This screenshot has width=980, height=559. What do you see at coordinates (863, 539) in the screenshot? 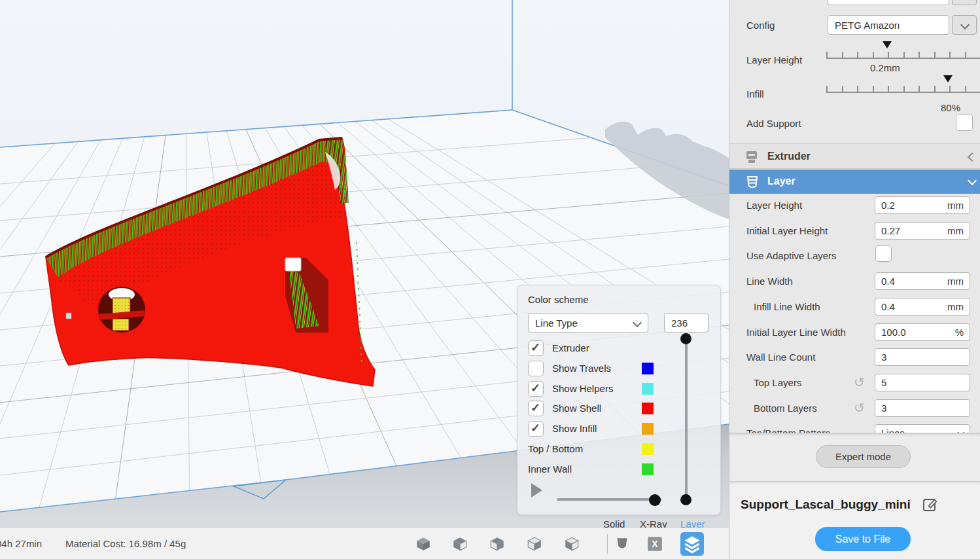
I see `save-to-file-button: Save to File` at bounding box center [863, 539].